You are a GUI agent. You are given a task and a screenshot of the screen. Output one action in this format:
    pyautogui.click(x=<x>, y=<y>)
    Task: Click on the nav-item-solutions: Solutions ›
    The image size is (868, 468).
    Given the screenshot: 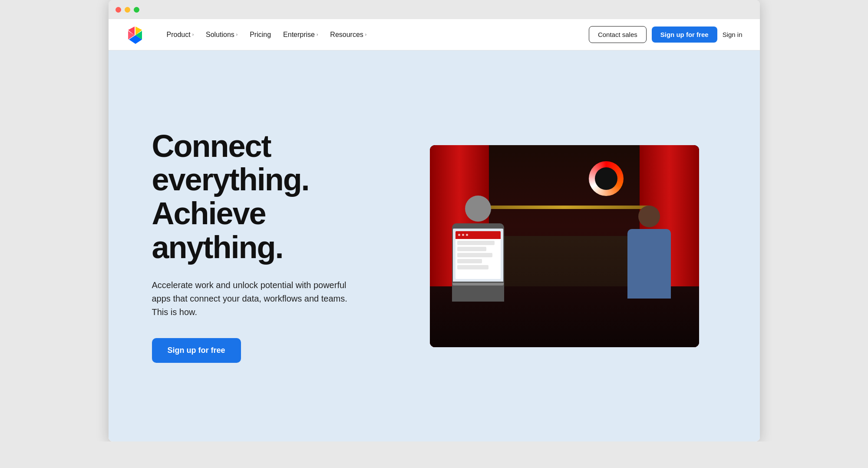 What is the action you would take?
    pyautogui.click(x=221, y=35)
    